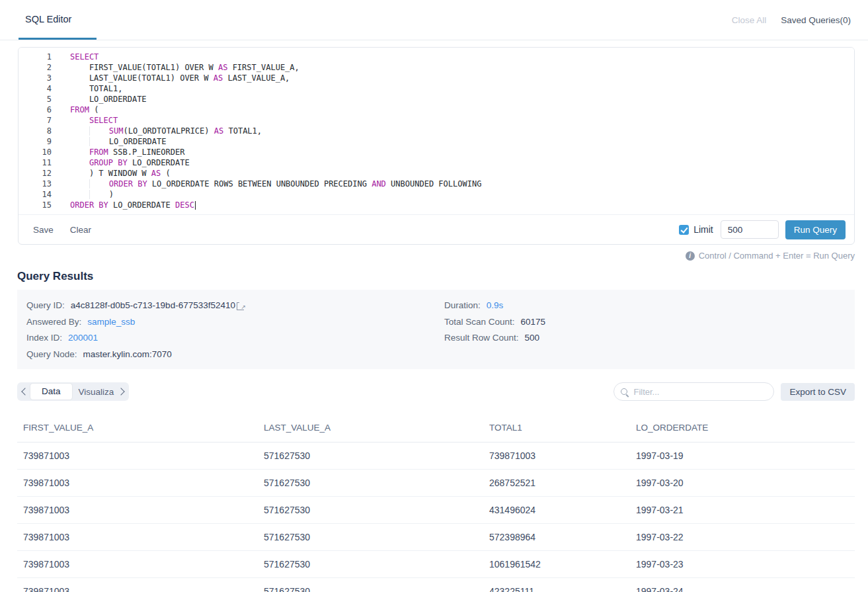  Describe the element at coordinates (494, 323) in the screenshot. I see `query-info-row: Total Scan Count:60175` at that location.